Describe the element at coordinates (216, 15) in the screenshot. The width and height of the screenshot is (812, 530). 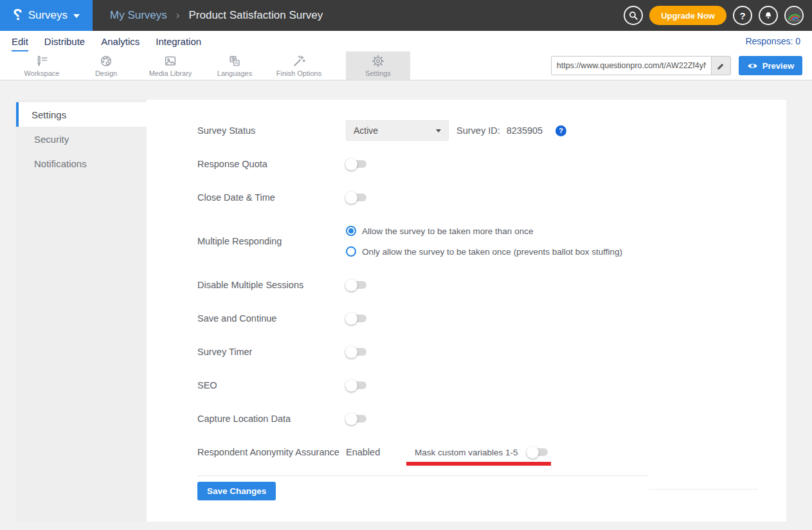
I see `breadcrumb: My Surveys › Product Satisfaction Survey` at that location.